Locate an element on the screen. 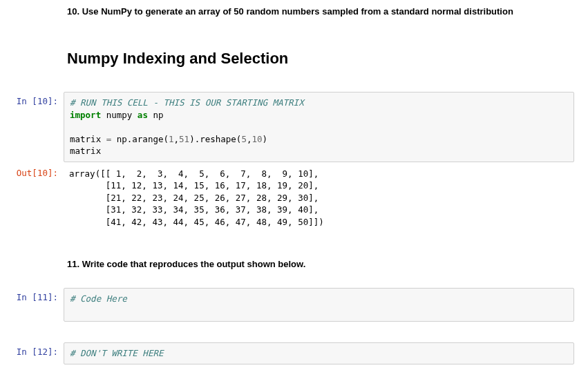 This screenshot has width=588, height=370. output-text-12: array([[32, 33, 34, 35, 36, 37, 38, 39, … is located at coordinates (319, 369).